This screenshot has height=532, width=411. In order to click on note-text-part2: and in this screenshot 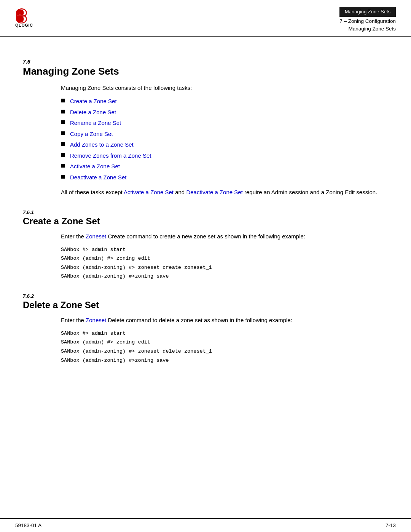, I will do `click(180, 192)`.